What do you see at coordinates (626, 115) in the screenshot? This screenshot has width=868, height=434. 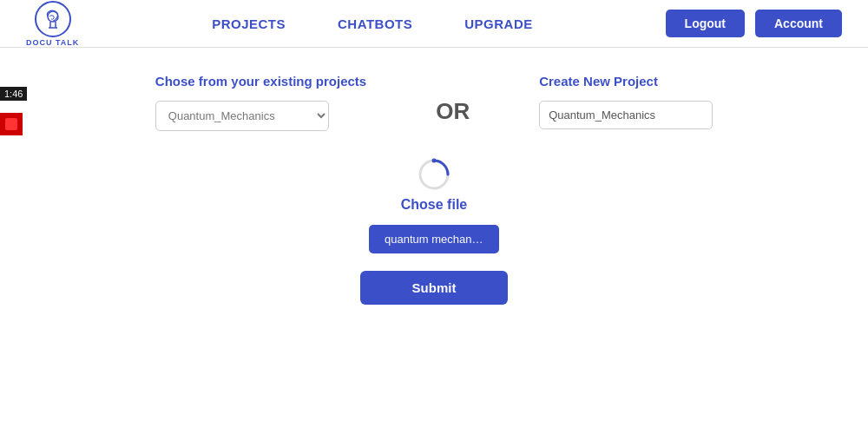 I see `new-project-input` at bounding box center [626, 115].